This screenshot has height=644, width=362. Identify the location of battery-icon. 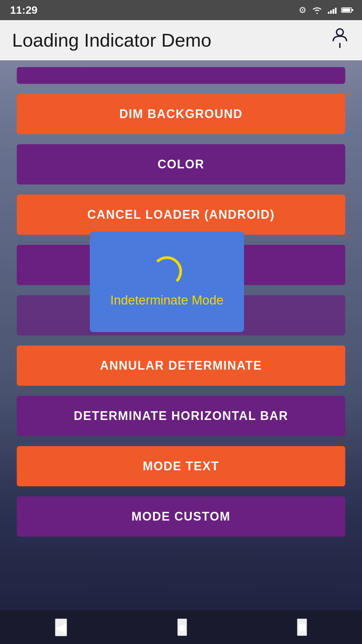
(347, 10).